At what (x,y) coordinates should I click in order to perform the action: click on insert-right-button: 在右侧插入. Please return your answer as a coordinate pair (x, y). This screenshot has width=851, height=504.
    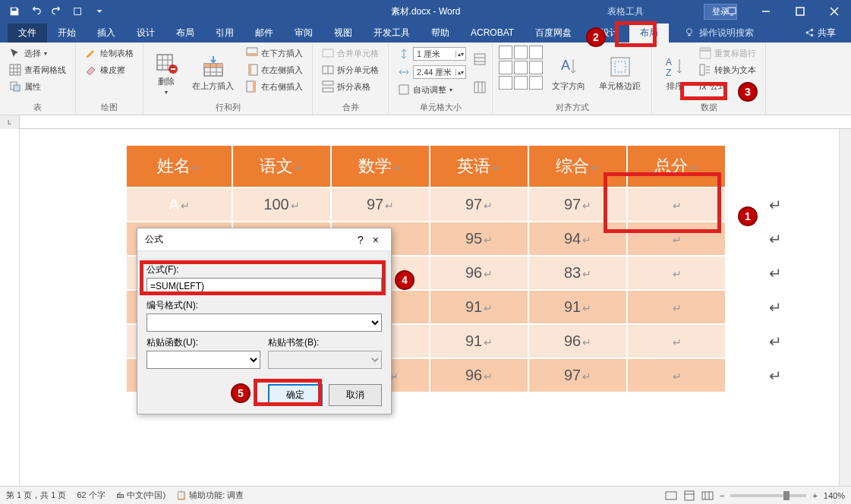
    Looking at the image, I should click on (275, 87).